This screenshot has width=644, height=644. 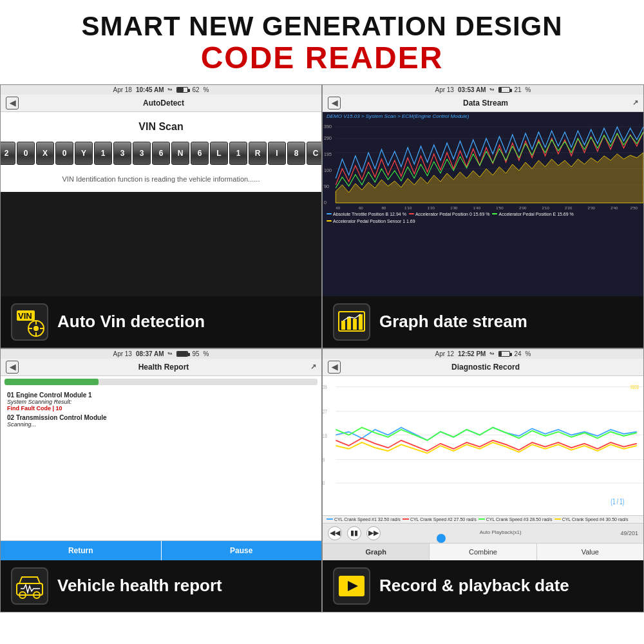 What do you see at coordinates (12, 367) in the screenshot?
I see `health-back-button: ◀` at bounding box center [12, 367].